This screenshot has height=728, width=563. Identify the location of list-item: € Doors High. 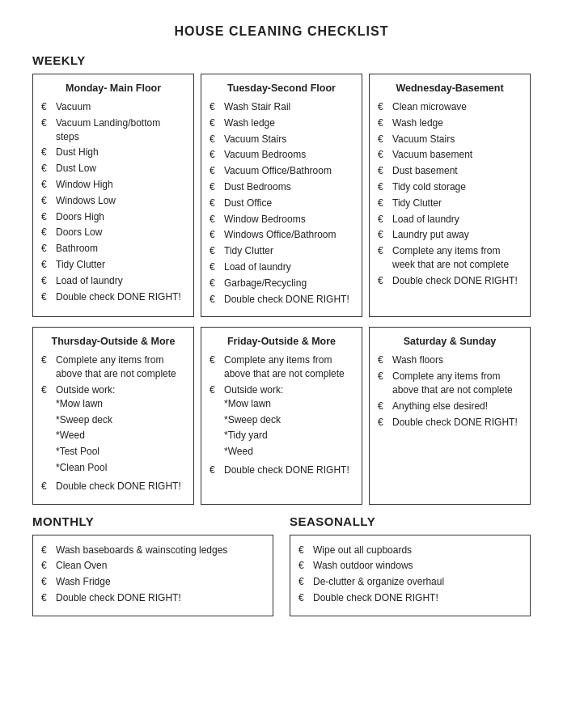
(113, 217).